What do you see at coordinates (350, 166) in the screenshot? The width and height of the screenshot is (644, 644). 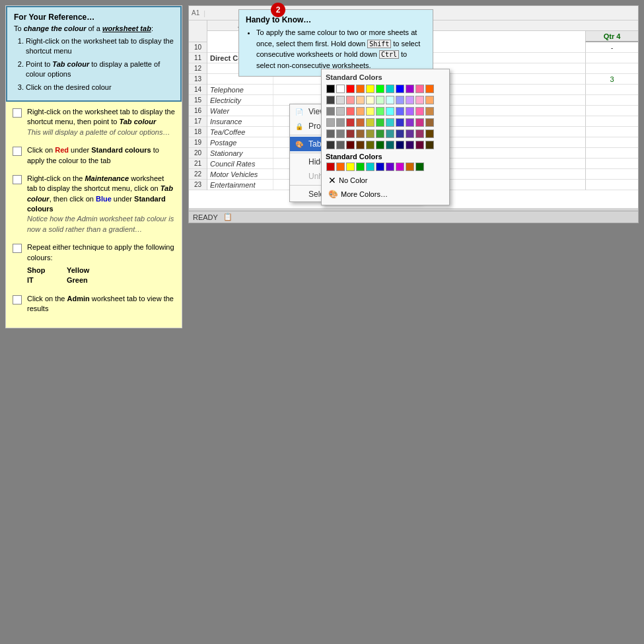 I see `std-swatch-yellow` at bounding box center [350, 166].